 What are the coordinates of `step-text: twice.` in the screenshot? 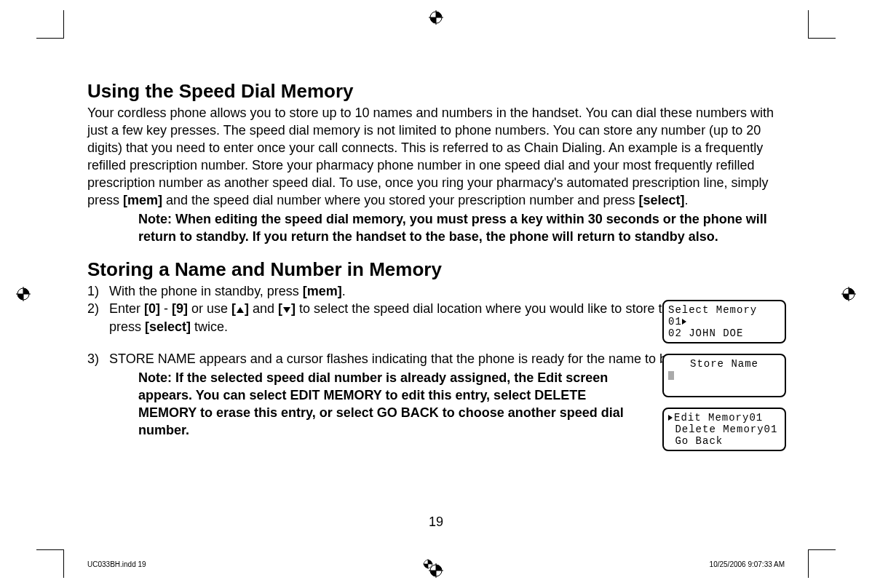 It's located at (210, 327).